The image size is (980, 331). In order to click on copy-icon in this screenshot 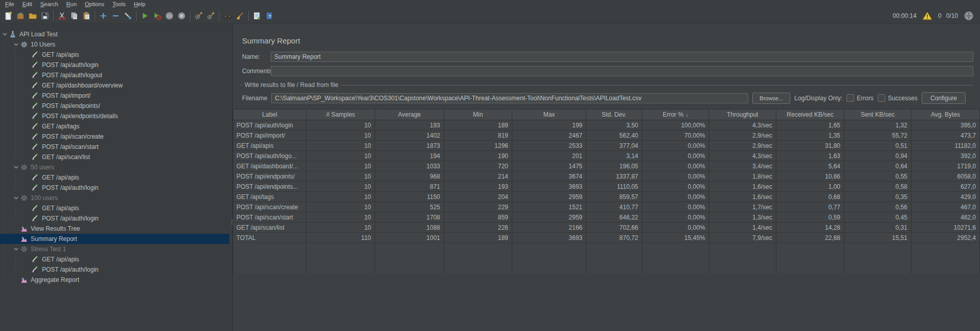, I will do `click(74, 16)`.